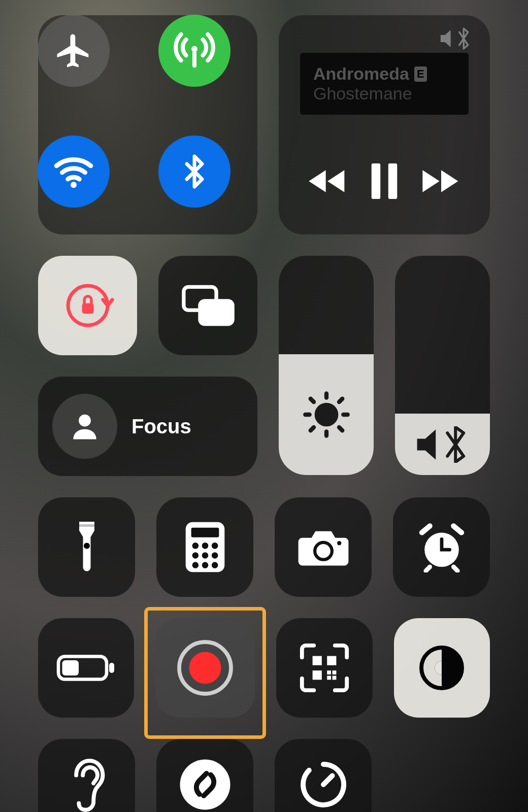  Describe the element at coordinates (208, 306) in the screenshot. I see `screen-mirroring-button` at that location.